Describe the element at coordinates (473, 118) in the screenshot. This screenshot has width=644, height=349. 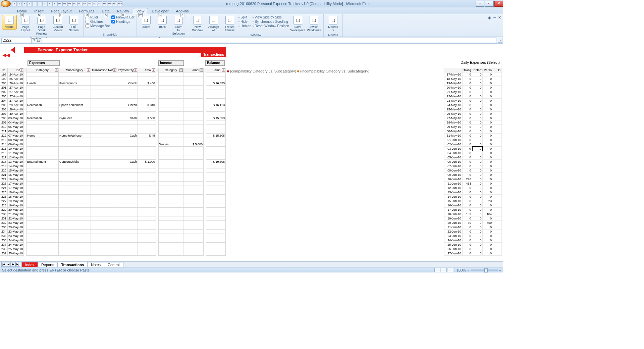
I see `daily-row: 27-May-10000` at that location.